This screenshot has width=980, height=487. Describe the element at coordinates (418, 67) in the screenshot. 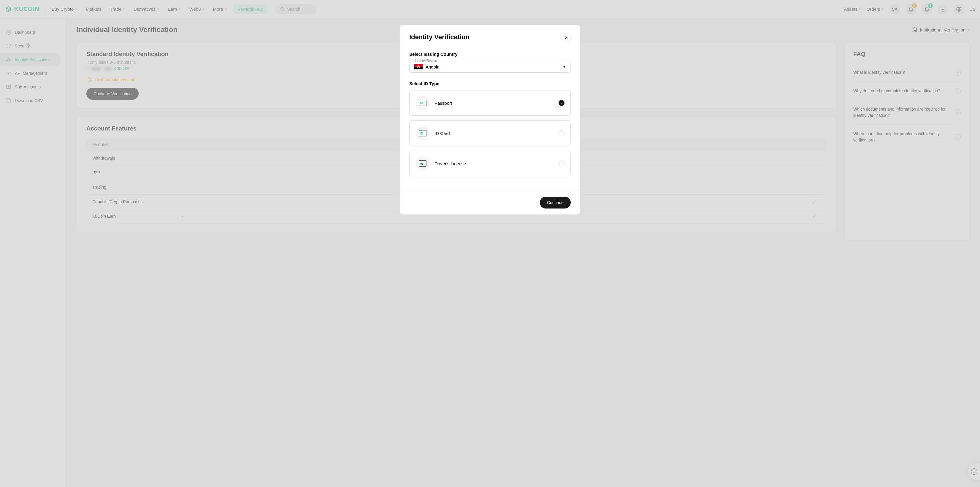

I see `angola-flag-icon` at that location.